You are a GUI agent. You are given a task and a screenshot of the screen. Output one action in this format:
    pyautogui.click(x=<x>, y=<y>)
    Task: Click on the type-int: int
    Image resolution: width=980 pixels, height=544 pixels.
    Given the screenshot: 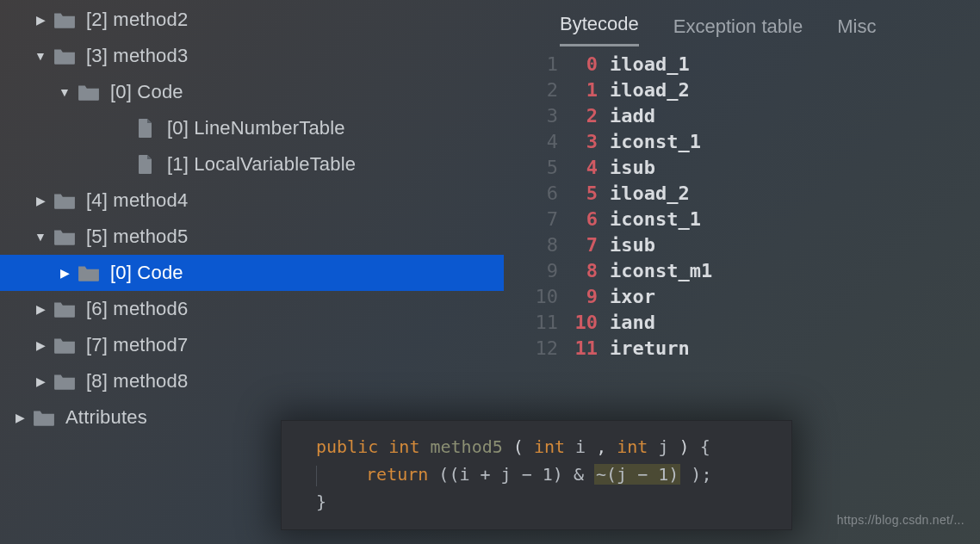 What is the action you would take?
    pyautogui.click(x=404, y=447)
    